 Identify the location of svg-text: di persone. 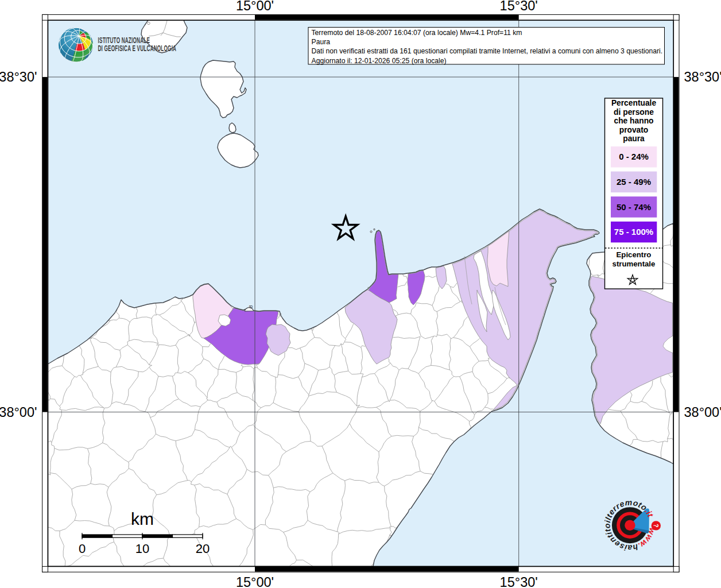
(634, 113).